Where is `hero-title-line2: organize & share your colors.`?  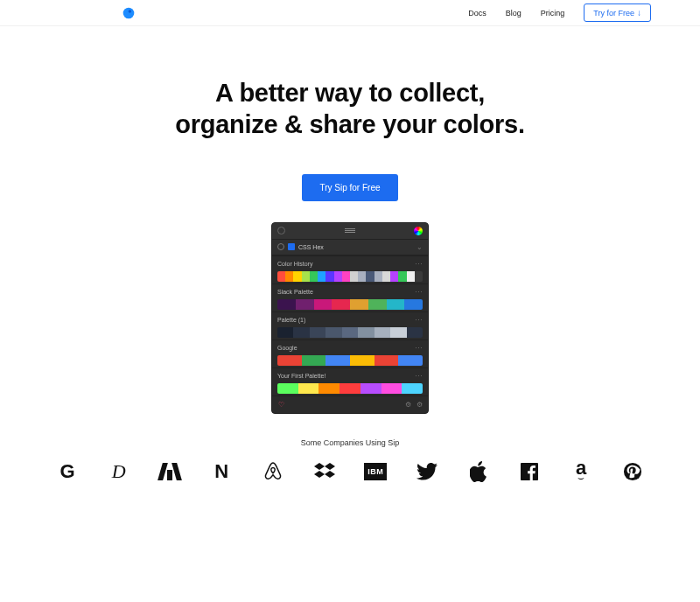
hero-title-line2: organize & share your colors. is located at coordinates (350, 124).